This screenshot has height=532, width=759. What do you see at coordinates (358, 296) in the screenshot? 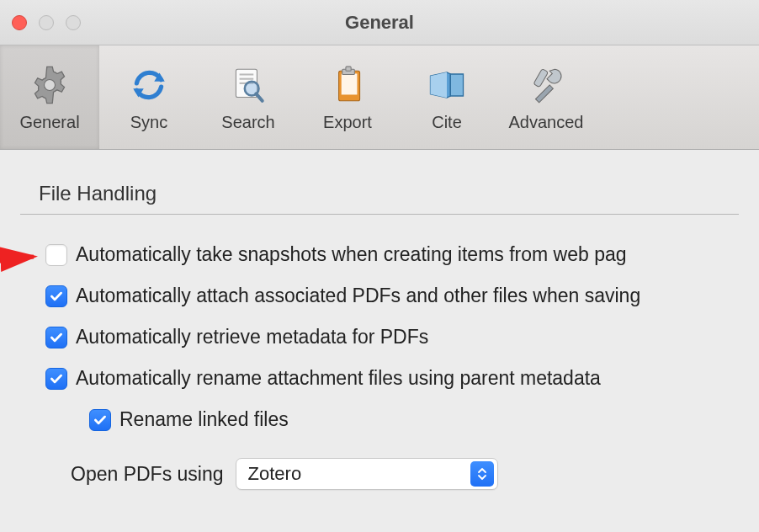
I see `option-label: Automatically attach associated PDFs and…` at bounding box center [358, 296].